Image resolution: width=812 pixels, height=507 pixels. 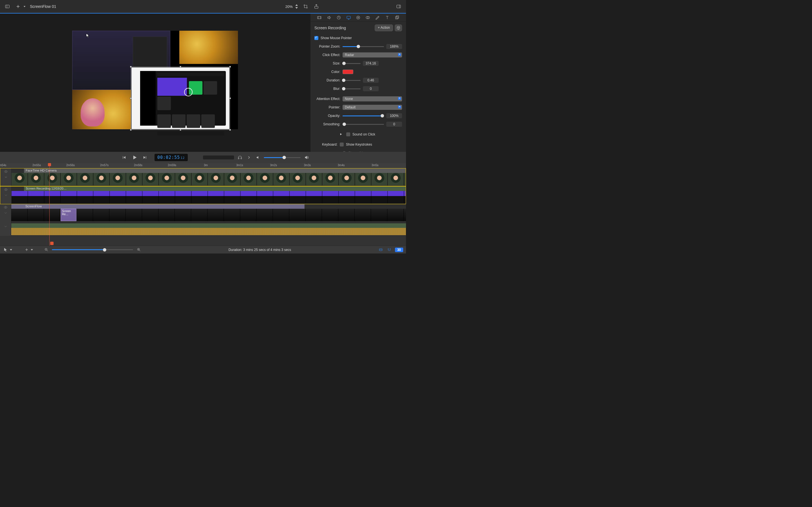 What do you see at coordinates (307, 158) in the screenshot?
I see `volume-max-icon` at bounding box center [307, 158].